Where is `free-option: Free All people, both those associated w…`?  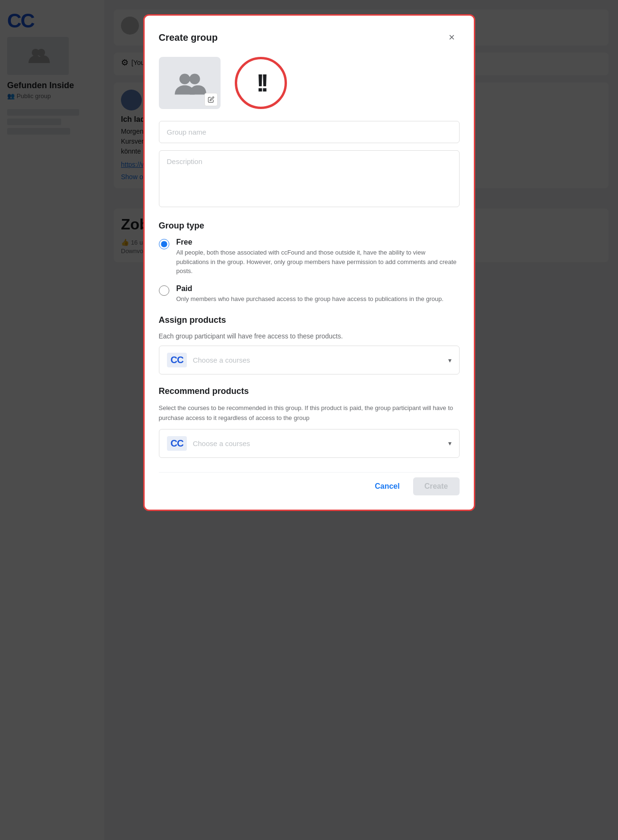 free-option: Free All people, both those associated w… is located at coordinates (309, 257).